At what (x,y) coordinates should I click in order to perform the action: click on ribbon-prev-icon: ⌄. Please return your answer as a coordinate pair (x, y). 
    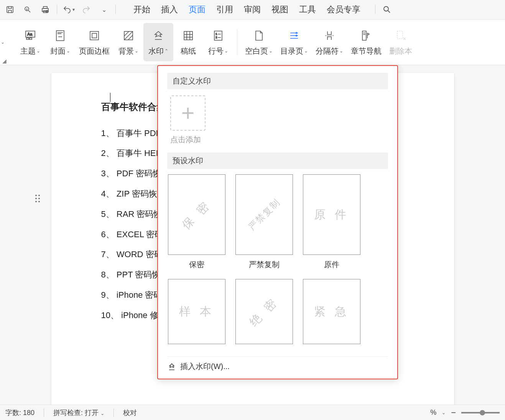
    Looking at the image, I should click on (3, 42).